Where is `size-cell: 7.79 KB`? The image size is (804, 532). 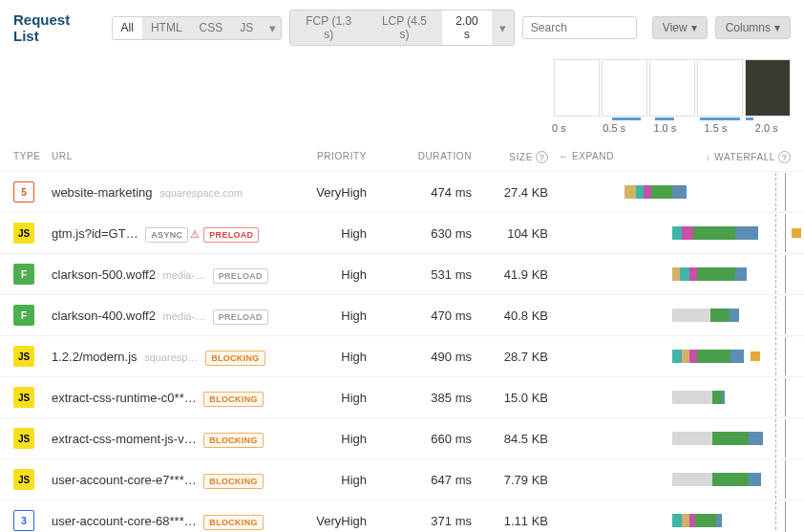 size-cell: 7.79 KB is located at coordinates (510, 479).